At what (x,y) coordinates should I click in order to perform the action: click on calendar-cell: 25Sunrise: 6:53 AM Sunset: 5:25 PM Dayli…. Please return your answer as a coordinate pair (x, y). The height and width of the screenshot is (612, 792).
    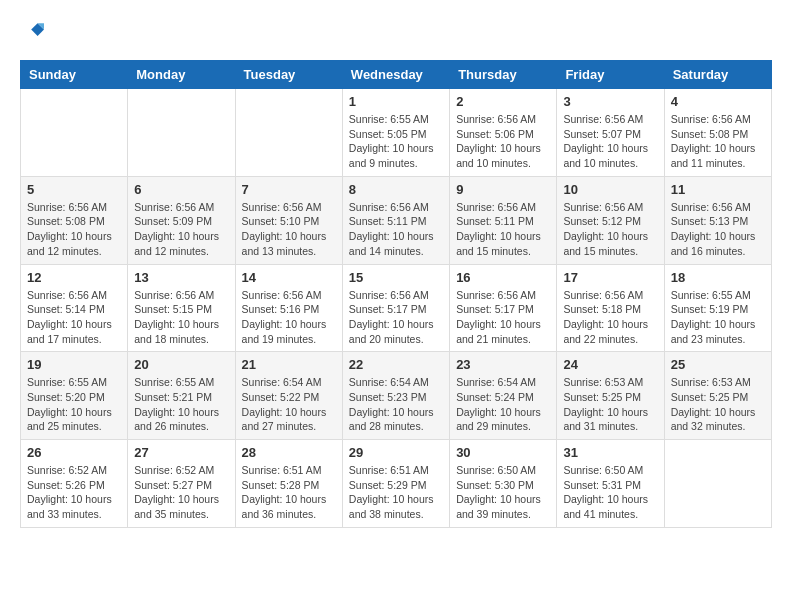
    Looking at the image, I should click on (718, 396).